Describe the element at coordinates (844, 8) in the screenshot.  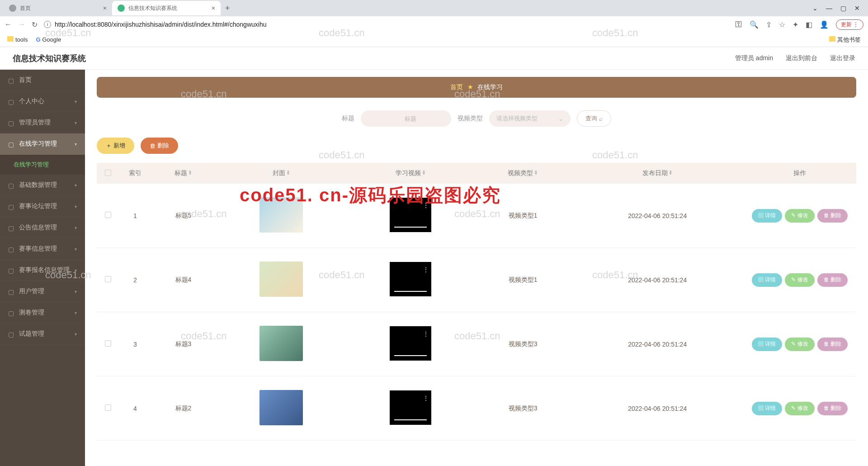
I see `maximize-icon: ▢` at that location.